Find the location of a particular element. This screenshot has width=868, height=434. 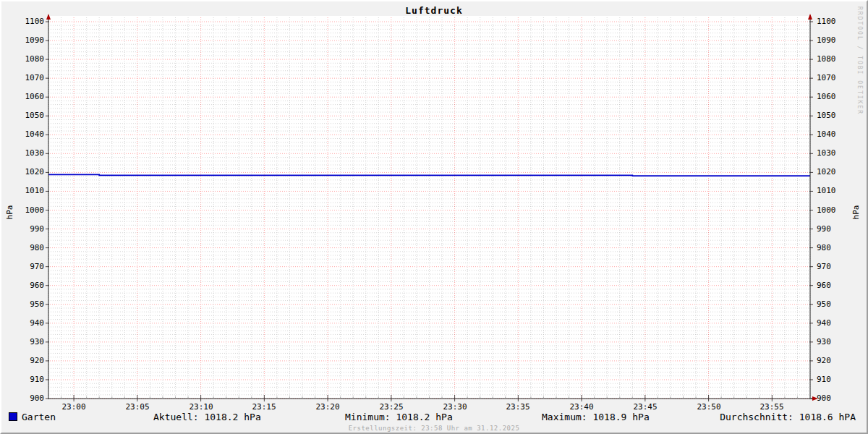

stat-minimum: Minimum: 1018.2 hPa is located at coordinates (399, 417).